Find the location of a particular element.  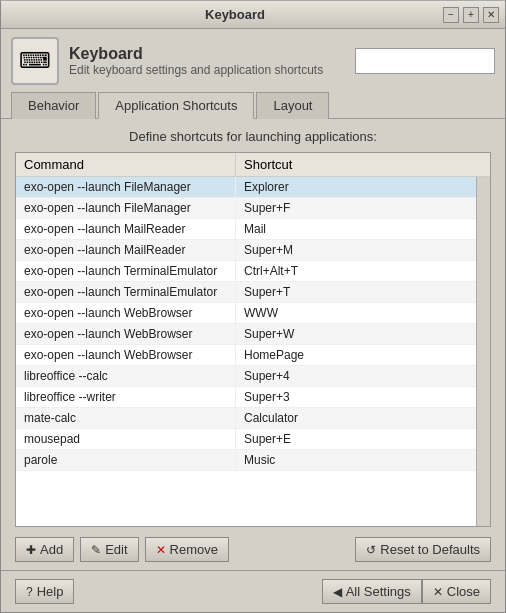

table-row: mousepad Super+E is located at coordinates (246, 440).